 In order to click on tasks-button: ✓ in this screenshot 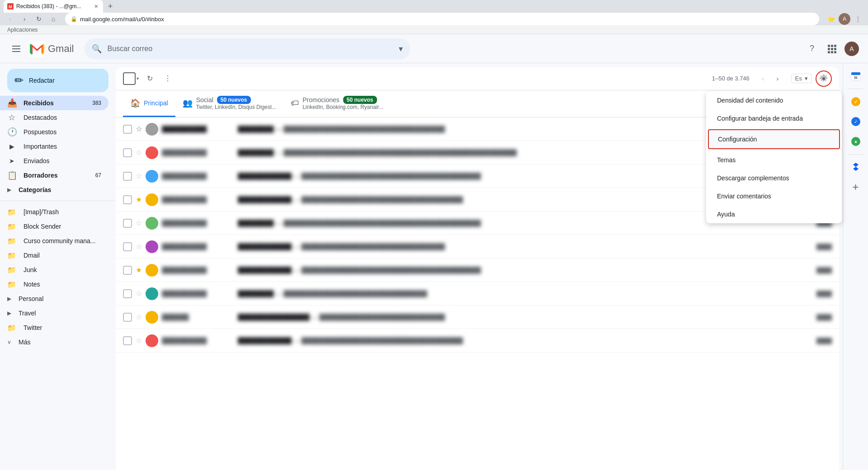, I will do `click(856, 102)`.